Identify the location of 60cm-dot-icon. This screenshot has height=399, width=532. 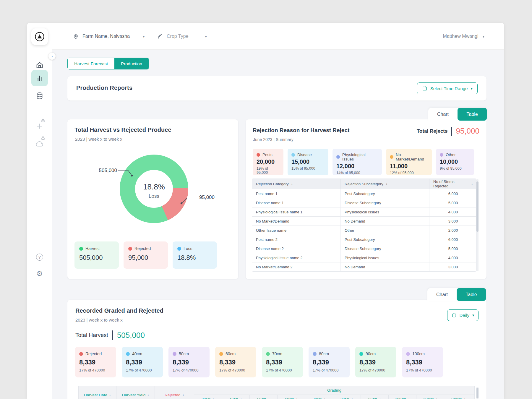
(221, 354).